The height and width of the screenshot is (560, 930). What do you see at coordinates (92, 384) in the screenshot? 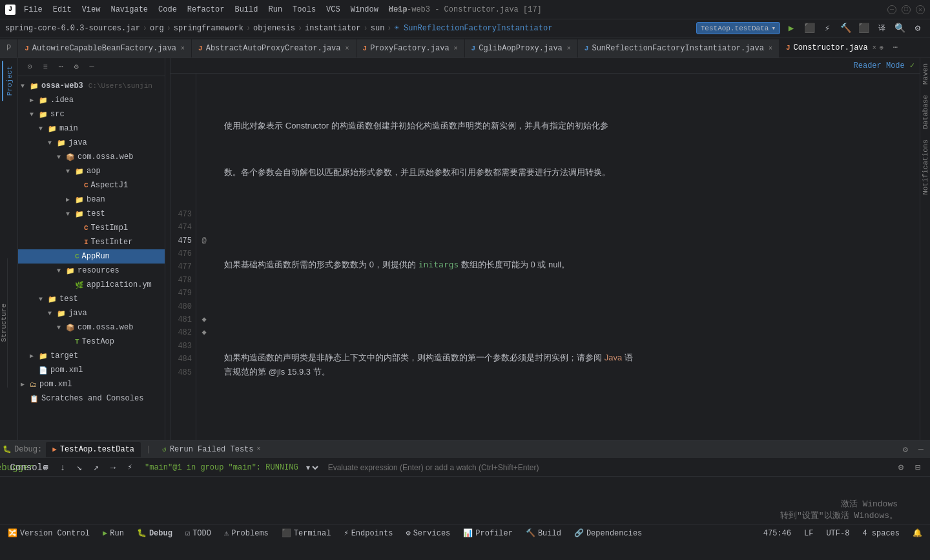
I see `tree-item-external-libs: ▶ 🗂 pom.xml` at bounding box center [92, 384].